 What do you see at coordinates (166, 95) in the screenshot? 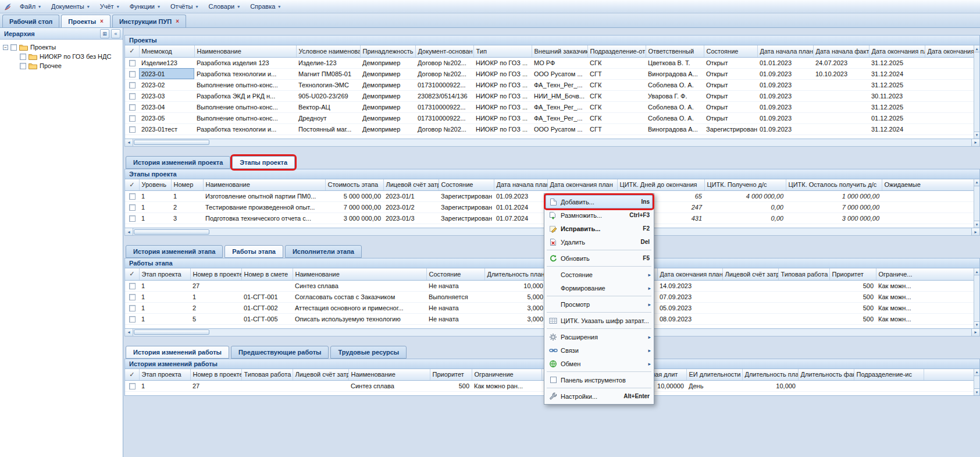
I see `table-cell: 2023-03` at bounding box center [166, 95].